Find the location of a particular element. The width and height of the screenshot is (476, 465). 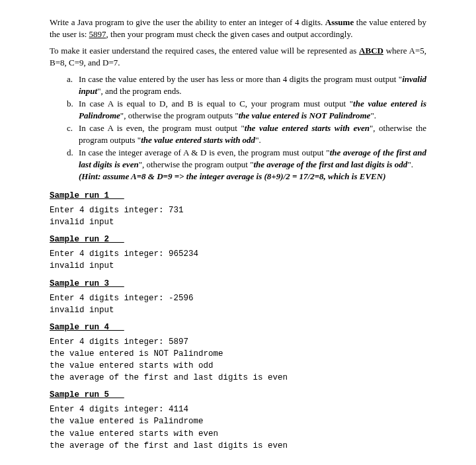

intro-text: Write a Java program to give the user th… is located at coordinates (188, 22).